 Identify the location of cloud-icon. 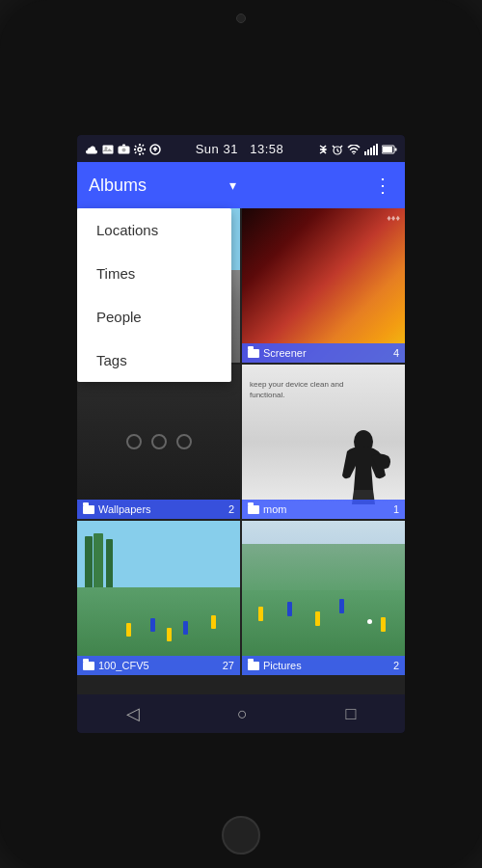
(92, 149).